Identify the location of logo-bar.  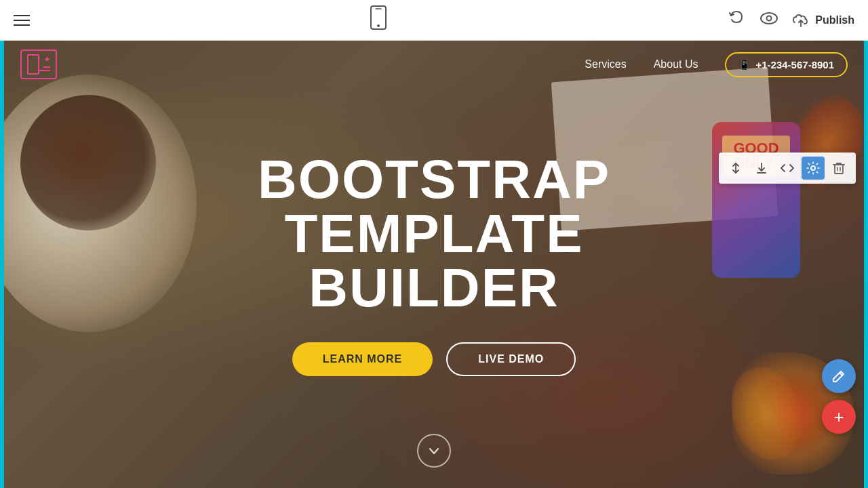
(45, 70).